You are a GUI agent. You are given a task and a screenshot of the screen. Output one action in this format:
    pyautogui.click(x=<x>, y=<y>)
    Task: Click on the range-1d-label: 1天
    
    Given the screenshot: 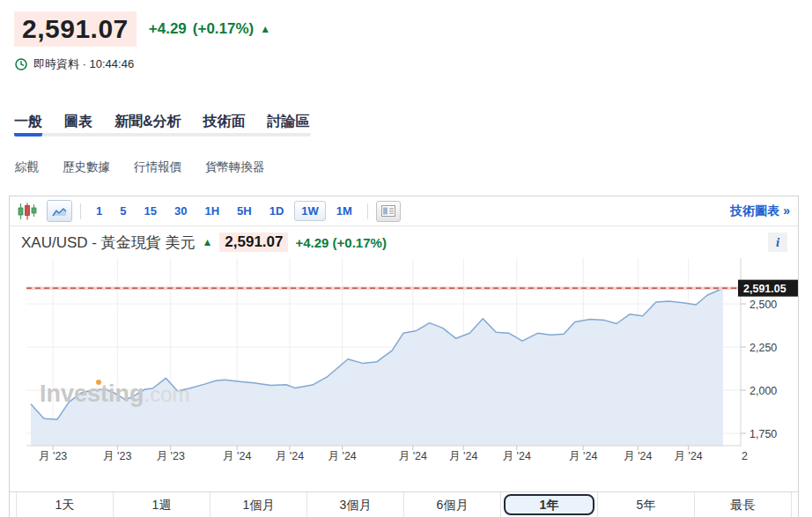 What is the action you would take?
    pyautogui.click(x=65, y=505)
    